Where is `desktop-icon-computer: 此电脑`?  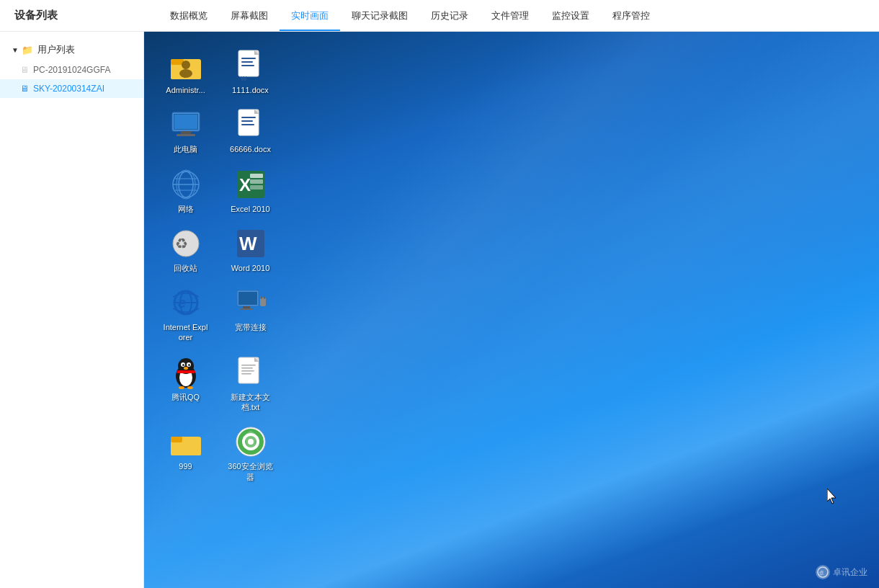 desktop-icon-computer: 此电脑 is located at coordinates (186, 131).